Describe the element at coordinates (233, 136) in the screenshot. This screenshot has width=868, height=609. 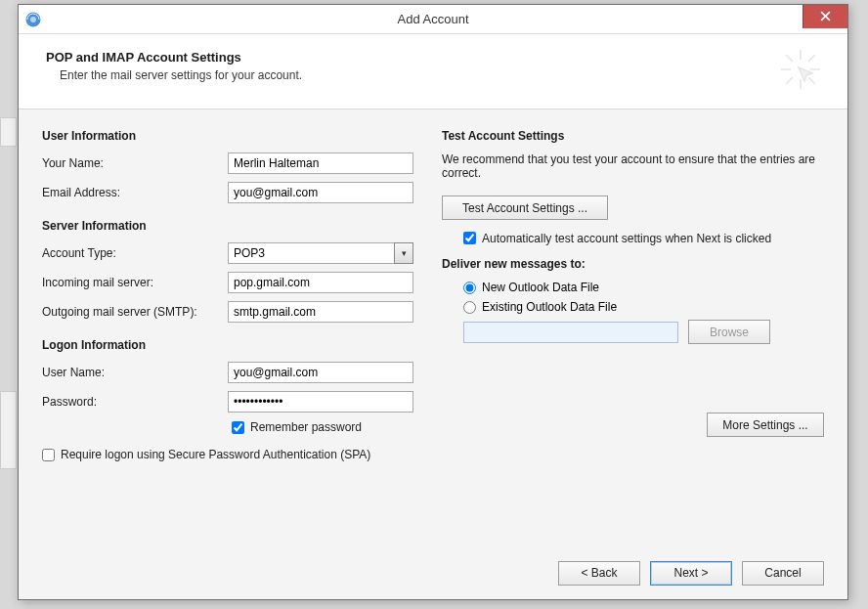
I see `user-info-title: User Information` at that location.